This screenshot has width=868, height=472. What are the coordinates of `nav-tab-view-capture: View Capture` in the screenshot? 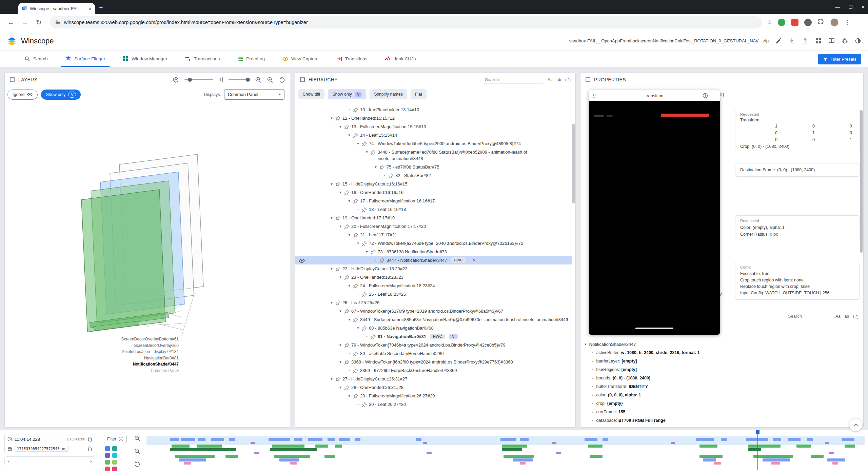 It's located at (300, 59).